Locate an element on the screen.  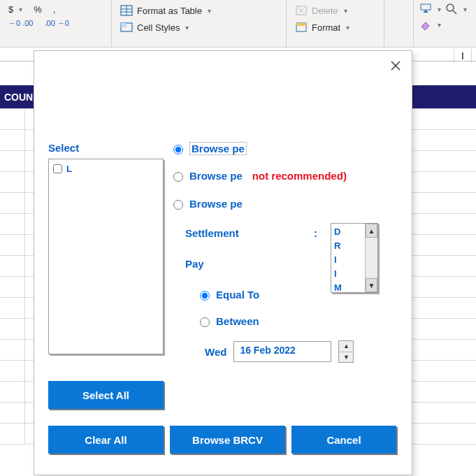
select-all-button: Select All is located at coordinates (106, 395).